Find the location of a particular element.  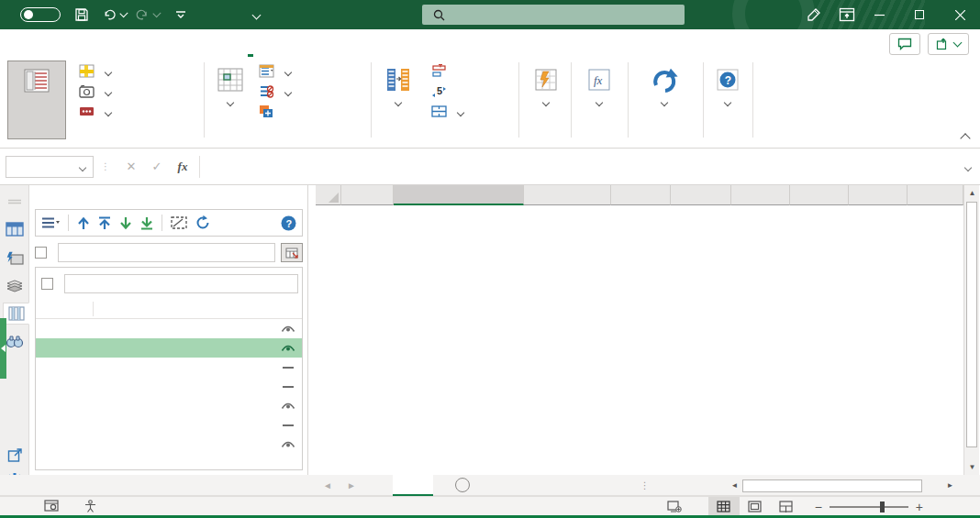

column-header-k is located at coordinates (878, 195).